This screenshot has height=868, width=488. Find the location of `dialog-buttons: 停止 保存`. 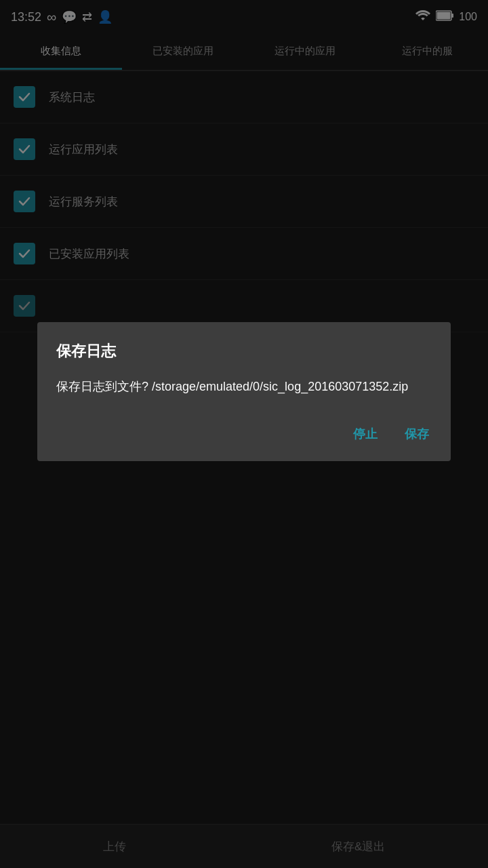

dialog-buttons: 停止 保存 is located at coordinates (244, 434).